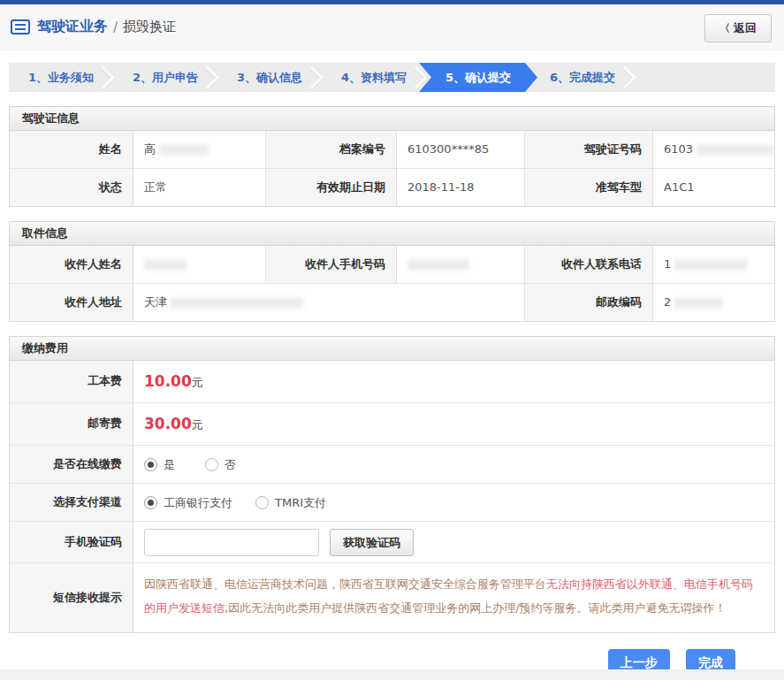 This screenshot has height=680, width=784. I want to click on expiry-label: 有效期止日期, so click(331, 187).